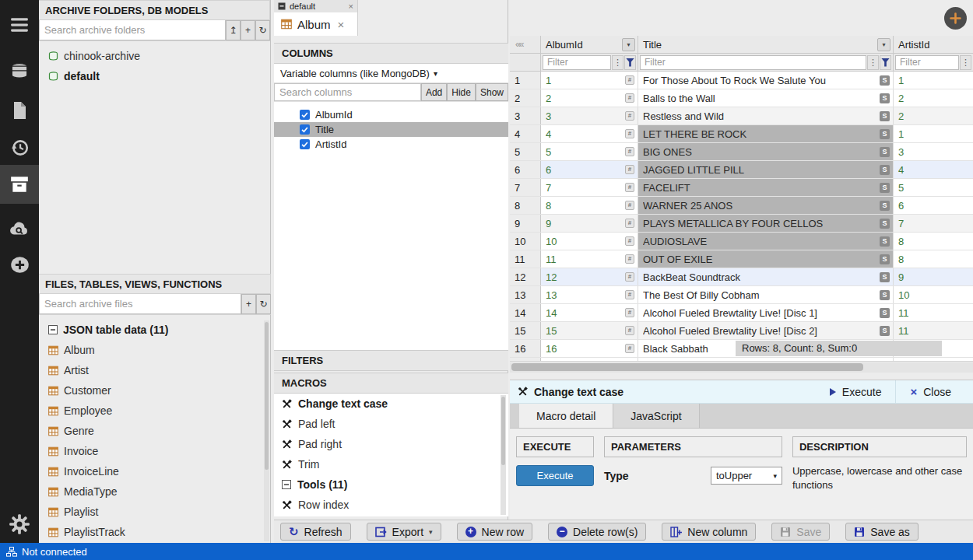 Image resolution: width=973 pixels, height=560 pixels. I want to click on filters-section-header: FILTERS, so click(391, 361).